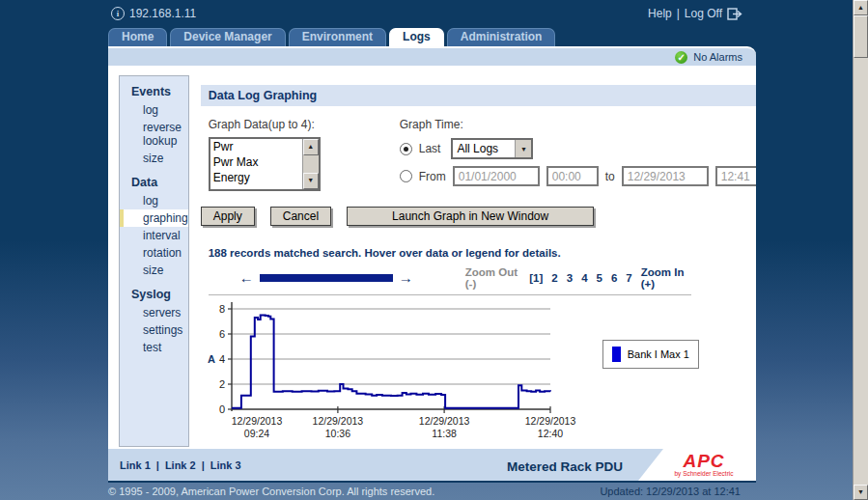  I want to click on updated-text: Updated: 12/29/2013 at 12:41, so click(670, 491).